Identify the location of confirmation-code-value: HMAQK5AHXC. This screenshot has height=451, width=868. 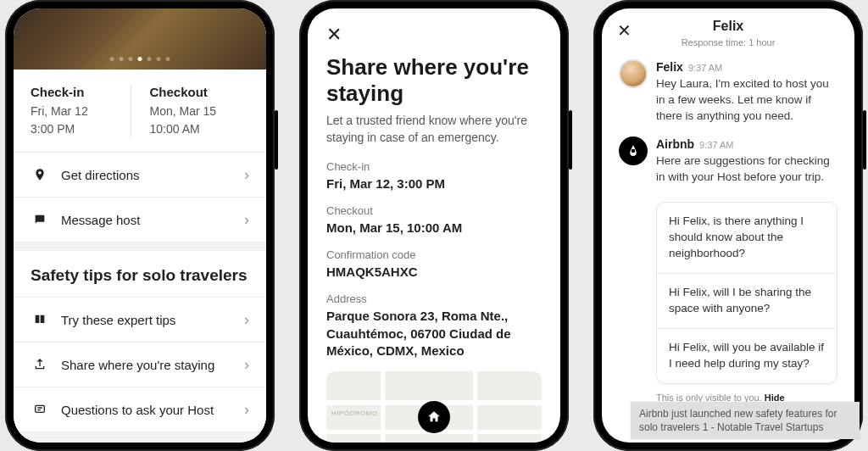
(434, 272).